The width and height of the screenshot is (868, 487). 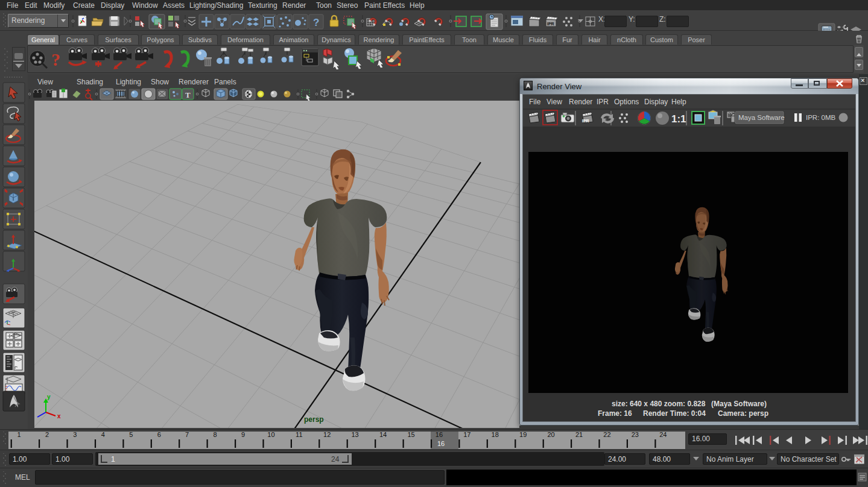 What do you see at coordinates (75, 435) in the screenshot?
I see `svg-text: 3` at bounding box center [75, 435].